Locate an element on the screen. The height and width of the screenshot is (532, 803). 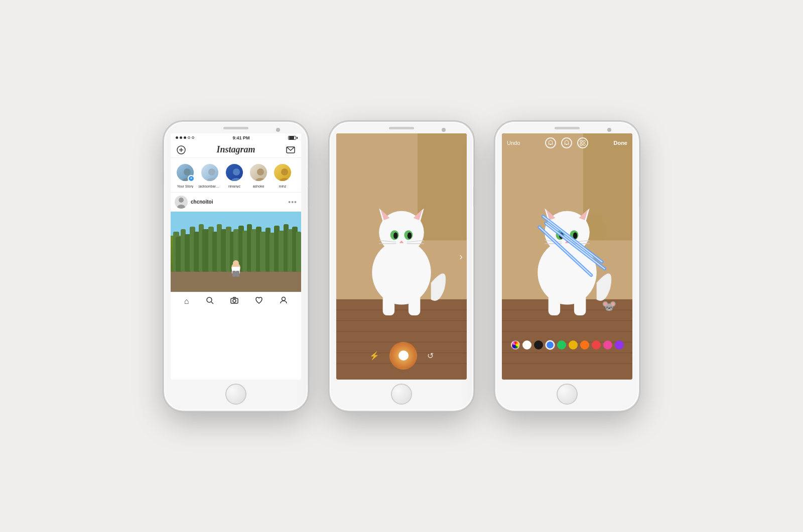
orange-swatch is located at coordinates (585, 345).